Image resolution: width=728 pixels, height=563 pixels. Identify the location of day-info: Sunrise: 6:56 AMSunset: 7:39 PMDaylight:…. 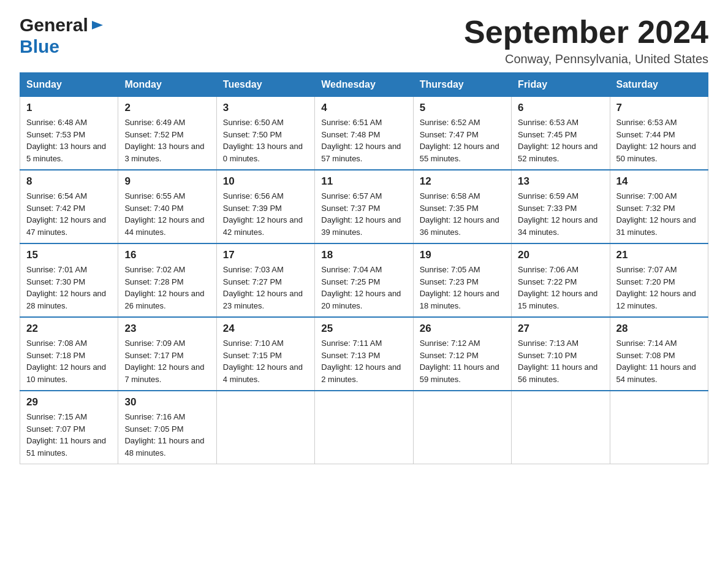
(263, 214).